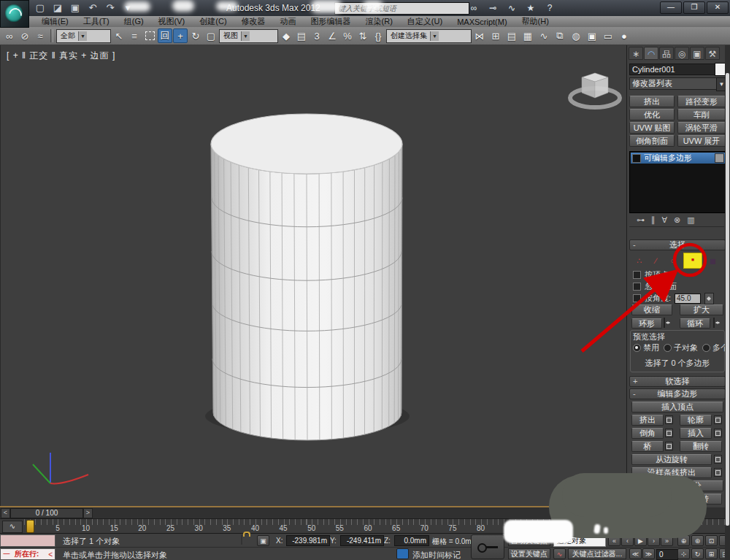 The image size is (730, 560). What do you see at coordinates (40, 8) in the screenshot?
I see `new-file-icon: ▢` at bounding box center [40, 8].